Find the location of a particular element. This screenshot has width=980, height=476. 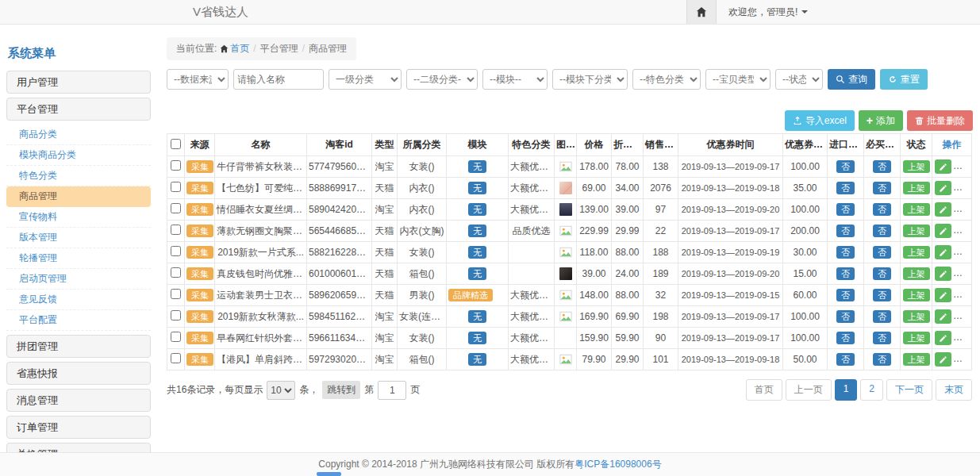

sidebar-item-宣传物料: 宣传物料 is located at coordinates (79, 217).